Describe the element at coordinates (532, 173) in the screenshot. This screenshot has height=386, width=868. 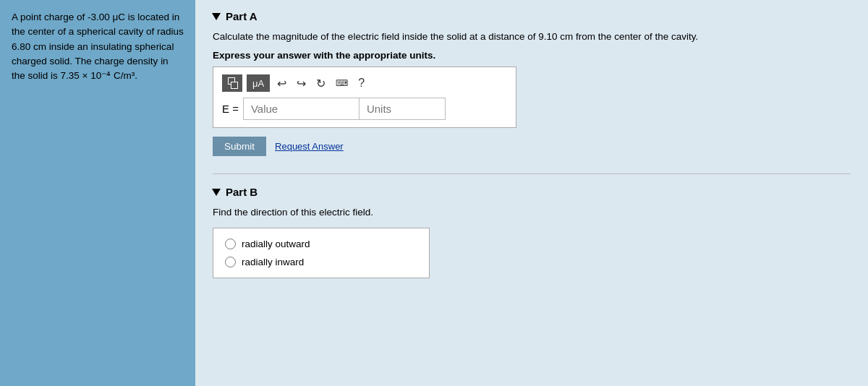
I see `divider` at that location.